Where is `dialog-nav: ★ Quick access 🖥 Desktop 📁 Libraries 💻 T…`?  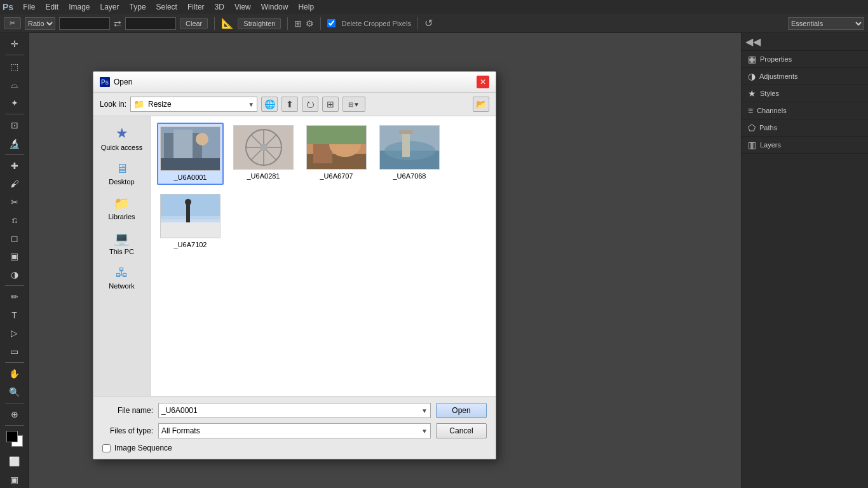 dialog-nav: ★ Quick access 🖥 Desktop 📁 Libraries 💻 T… is located at coordinates (122, 256).